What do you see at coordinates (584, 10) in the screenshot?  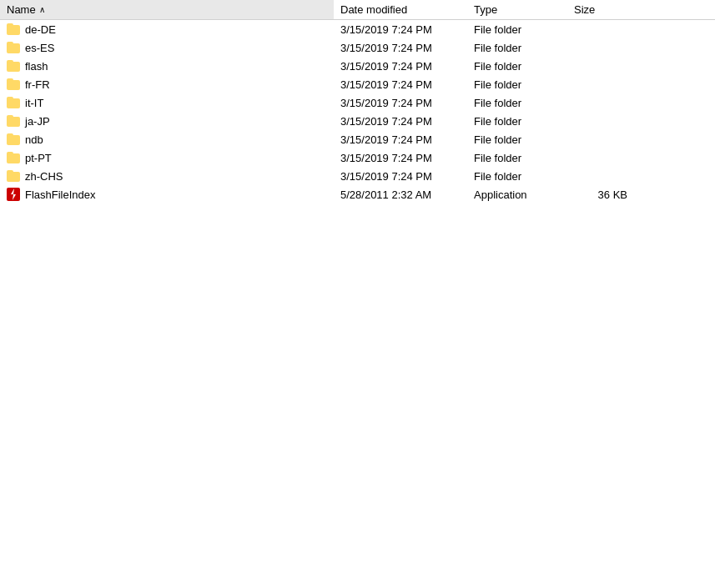 I see `col-size-label: Size` at bounding box center [584, 10].